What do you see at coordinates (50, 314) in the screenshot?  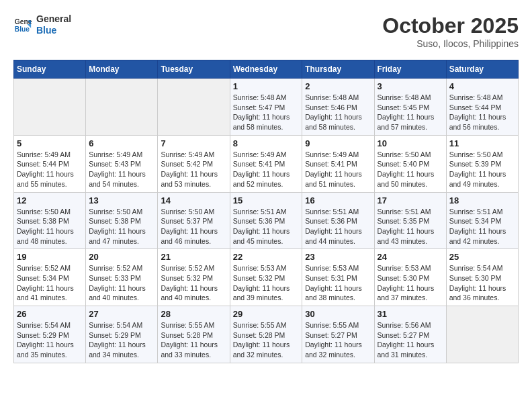 I see `day-number: 26` at bounding box center [50, 314].